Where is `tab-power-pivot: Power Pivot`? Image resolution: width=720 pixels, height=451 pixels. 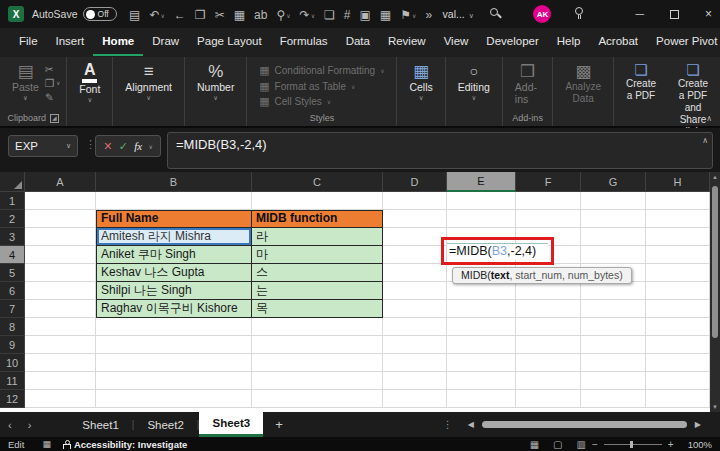
tab-power-pivot: Power Pivot is located at coordinates (684, 42).